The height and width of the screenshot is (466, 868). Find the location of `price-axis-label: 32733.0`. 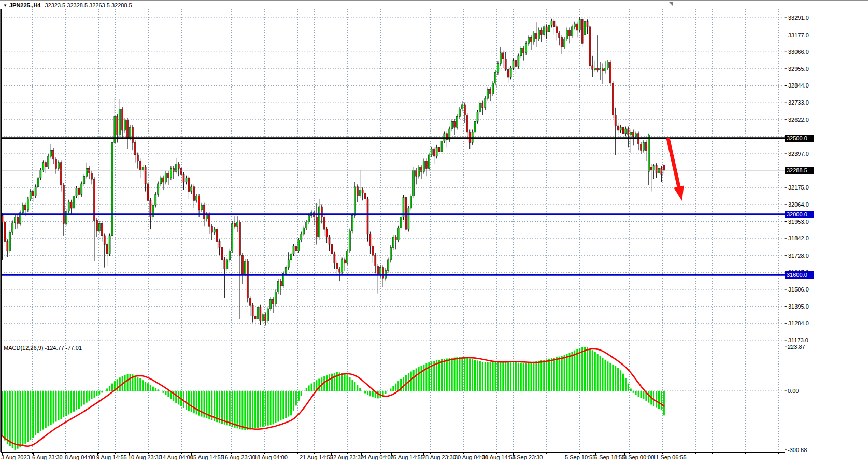

price-axis-label: 32733.0 is located at coordinates (799, 103).